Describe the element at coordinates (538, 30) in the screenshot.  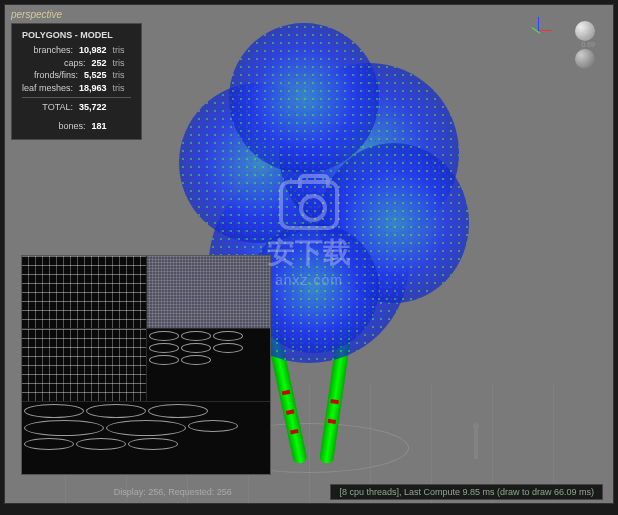
I see `axis-gizmo-icon` at that location.